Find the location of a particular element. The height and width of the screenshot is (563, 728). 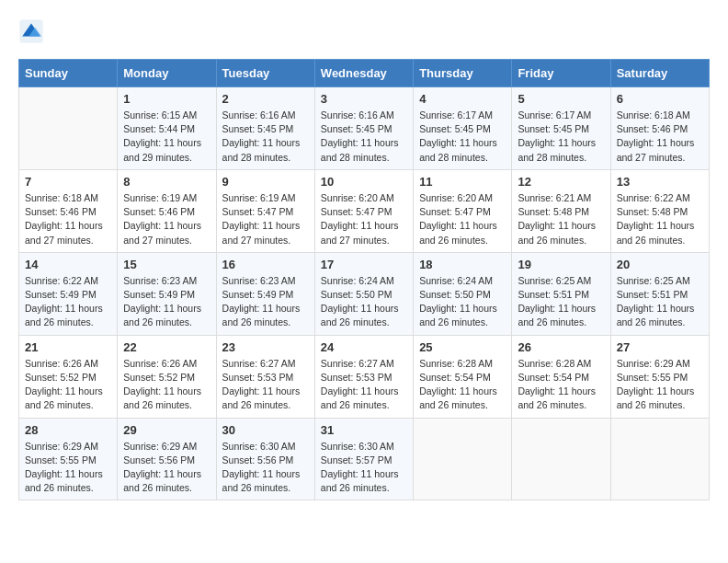

calendar-cell: 24Sunrise: 6:27 AMSunset: 5:53 PMDayligh… is located at coordinates (364, 376).